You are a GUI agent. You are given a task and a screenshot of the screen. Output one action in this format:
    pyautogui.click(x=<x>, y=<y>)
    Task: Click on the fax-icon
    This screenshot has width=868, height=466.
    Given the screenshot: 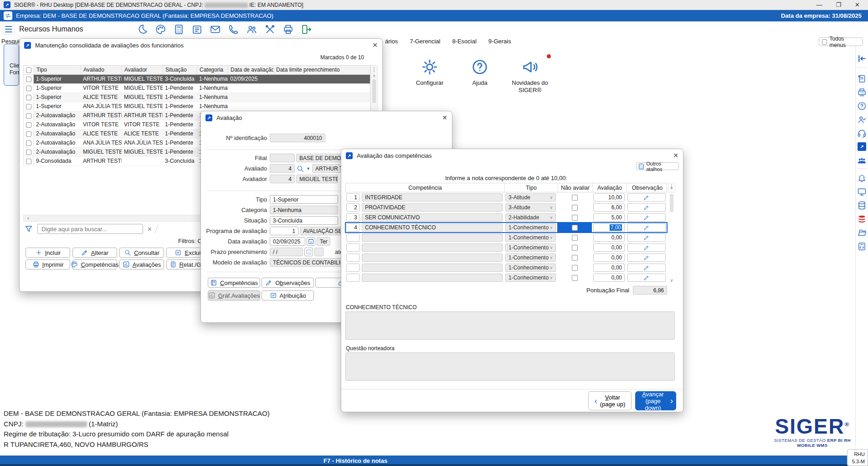 What is the action you would take?
    pyautogui.click(x=862, y=92)
    